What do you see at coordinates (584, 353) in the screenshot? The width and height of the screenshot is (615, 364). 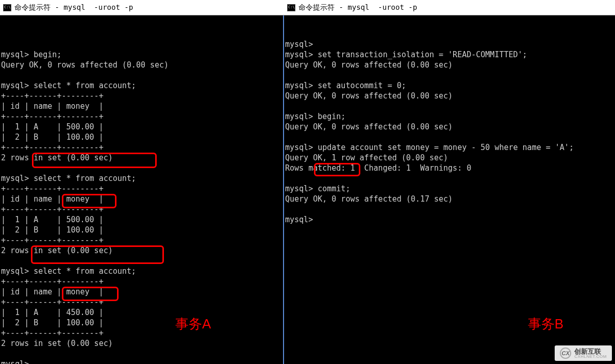 I see `watermark: CX 创新互联 CXHLNET.COM` at bounding box center [584, 353].